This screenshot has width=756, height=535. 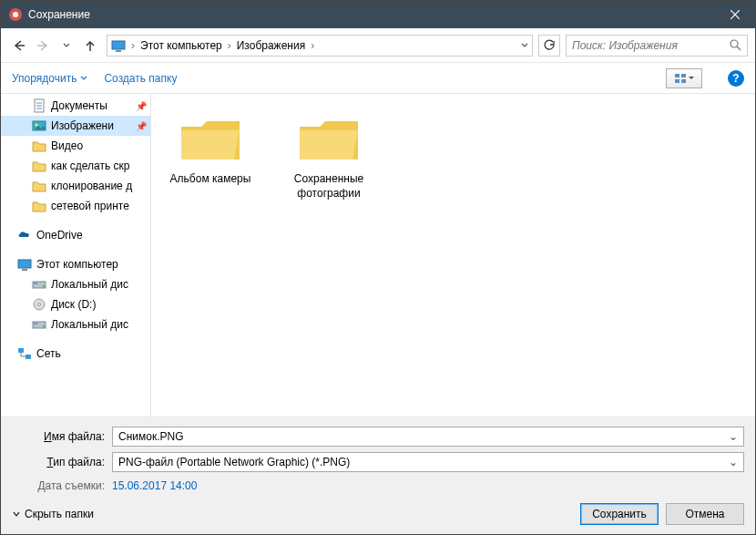 What do you see at coordinates (77, 255) in the screenshot?
I see `sidebar: Документы📌Изображени📌Видеокак сделать ск…` at bounding box center [77, 255].